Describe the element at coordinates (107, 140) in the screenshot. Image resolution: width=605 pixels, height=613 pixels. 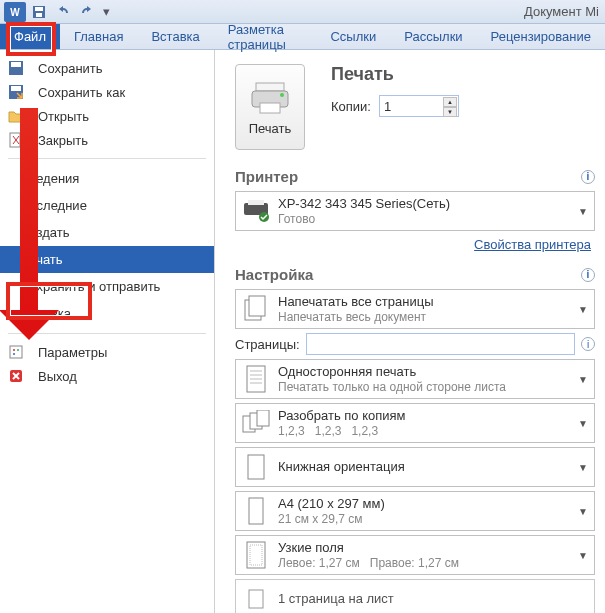
I see `sidebar-item-close: Закрыть` at that location.